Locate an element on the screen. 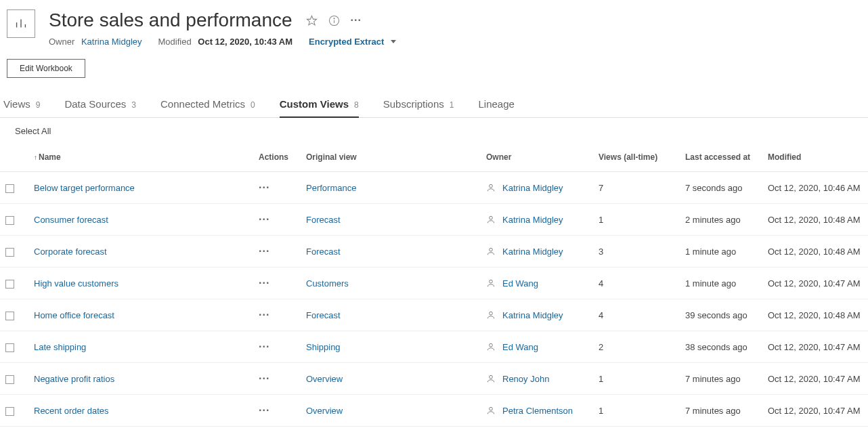 This screenshot has height=447, width=868. workbook-icon is located at coordinates (21, 24).